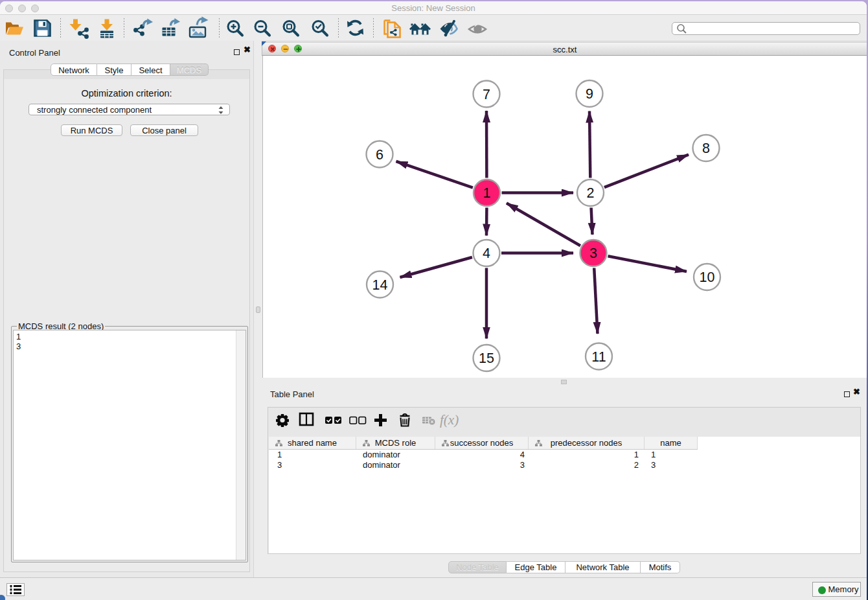 The height and width of the screenshot is (600, 868). What do you see at coordinates (599, 357) in the screenshot?
I see `svg-text: 11` at bounding box center [599, 357].